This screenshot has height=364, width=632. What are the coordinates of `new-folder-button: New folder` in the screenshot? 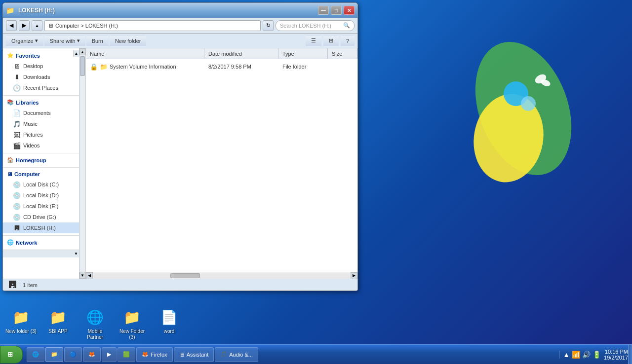 It's located at (128, 41).